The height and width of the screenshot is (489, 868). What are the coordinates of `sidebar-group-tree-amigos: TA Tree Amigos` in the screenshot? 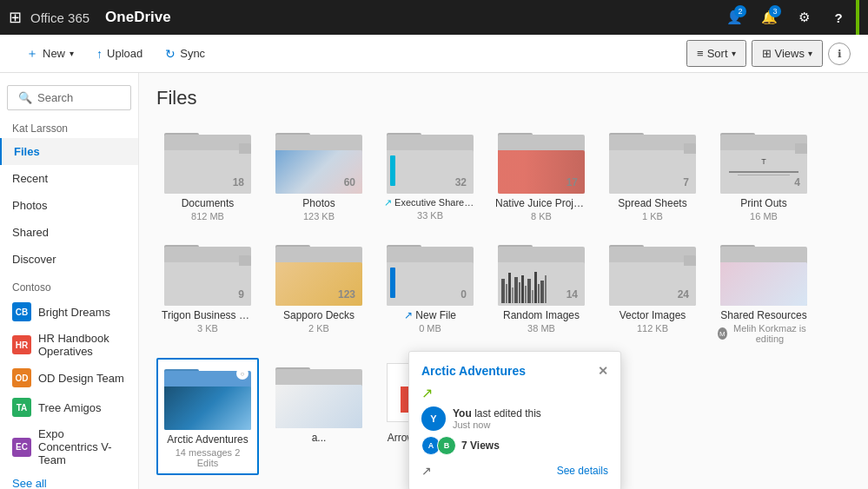 It's located at (70, 407).